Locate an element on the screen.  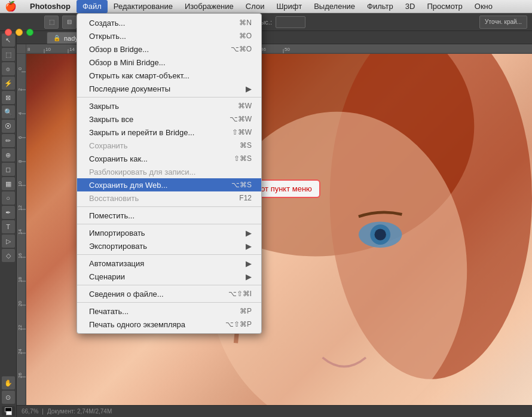
tool-gradient: ▦ is located at coordinates (8, 184).